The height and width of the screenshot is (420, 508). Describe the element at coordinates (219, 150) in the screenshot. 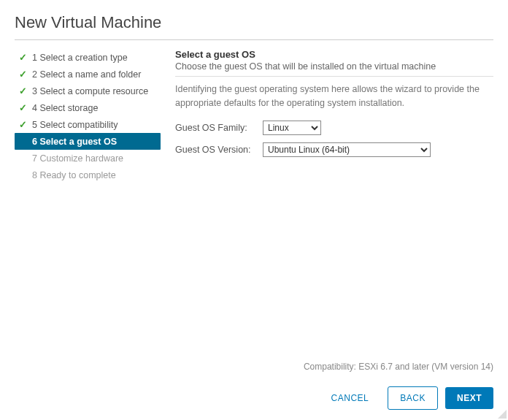

I see `guest-os-version-label: Guest OS Version:` at that location.